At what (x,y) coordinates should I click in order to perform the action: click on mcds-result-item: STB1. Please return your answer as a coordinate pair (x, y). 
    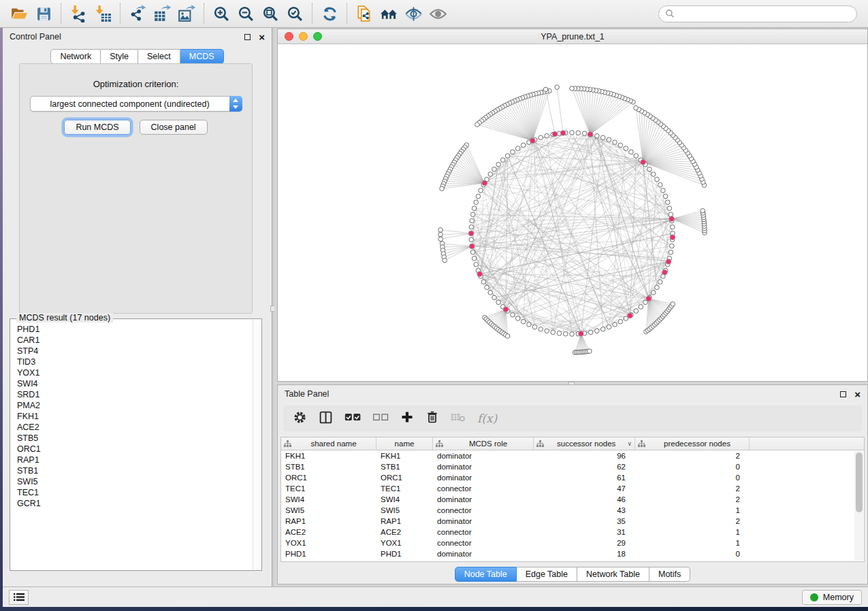
    Looking at the image, I should click on (132, 471).